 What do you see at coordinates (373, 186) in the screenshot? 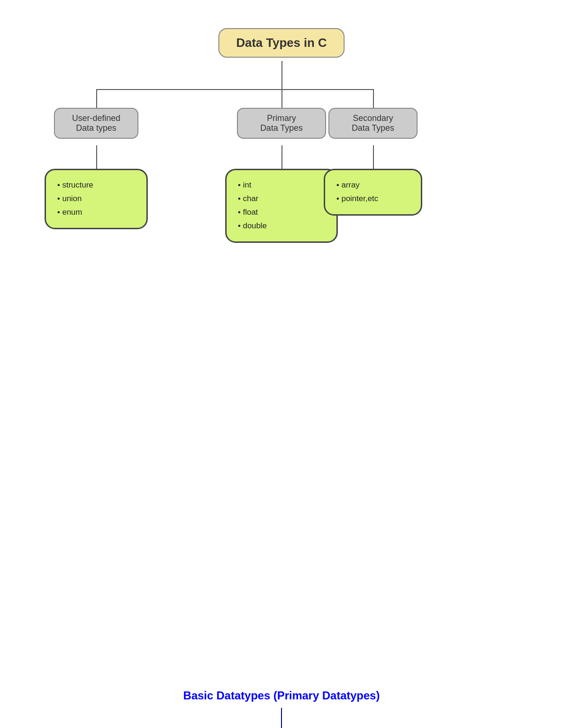
I see `item-array: array` at bounding box center [373, 186].